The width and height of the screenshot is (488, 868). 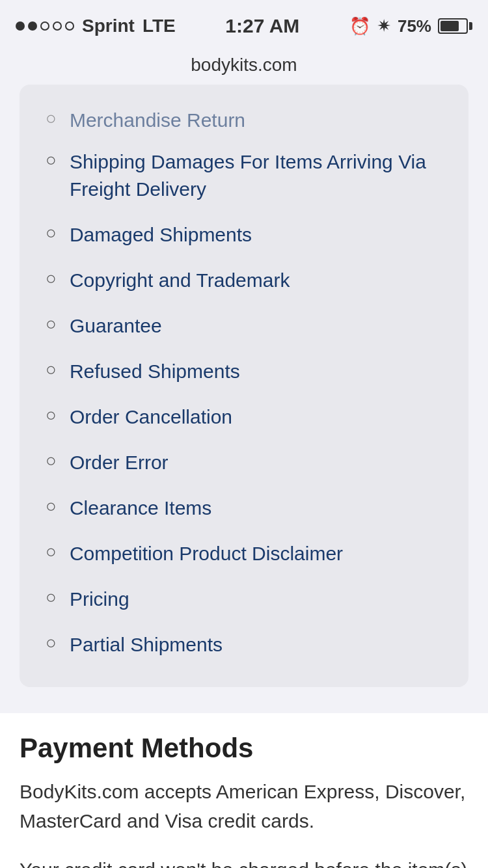 What do you see at coordinates (244, 554) in the screenshot?
I see `list-item: ○ Competition Product Disclaimer` at bounding box center [244, 554].